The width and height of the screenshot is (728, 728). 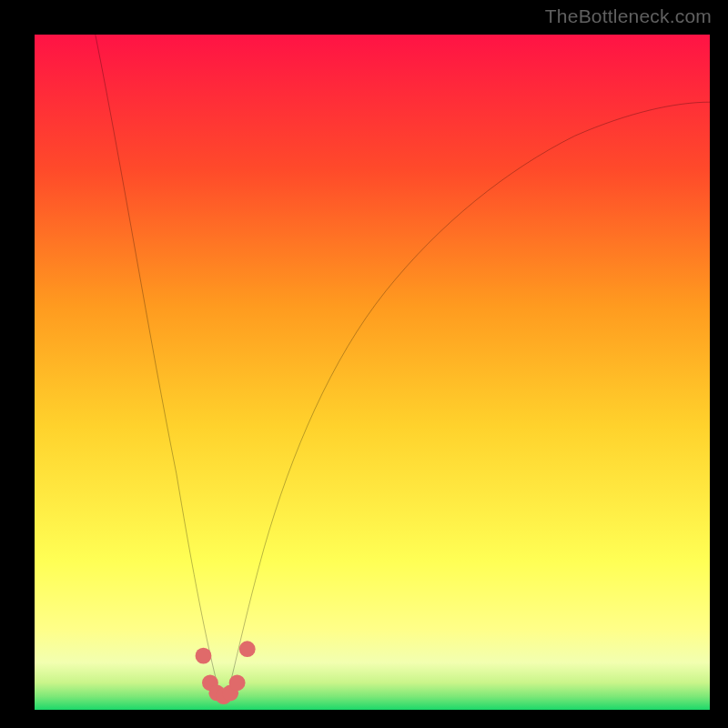 I want to click on trough-markers, so click(x=226, y=672).